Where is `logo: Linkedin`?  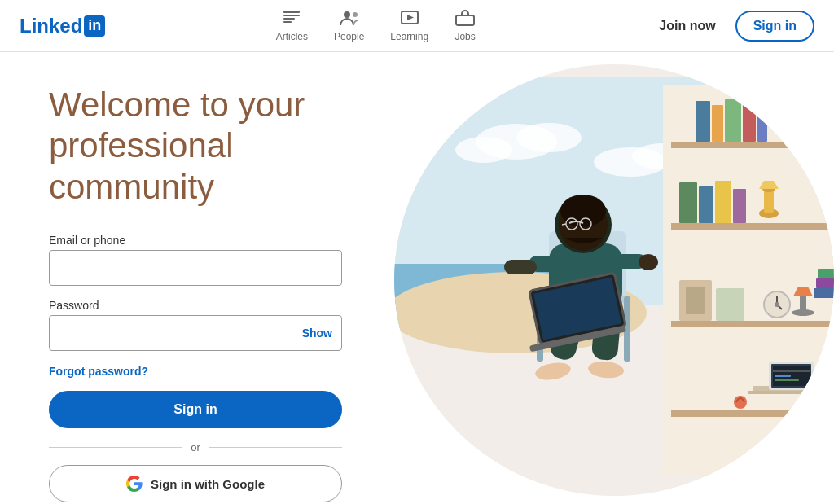
logo: Linkedin is located at coordinates (62, 26).